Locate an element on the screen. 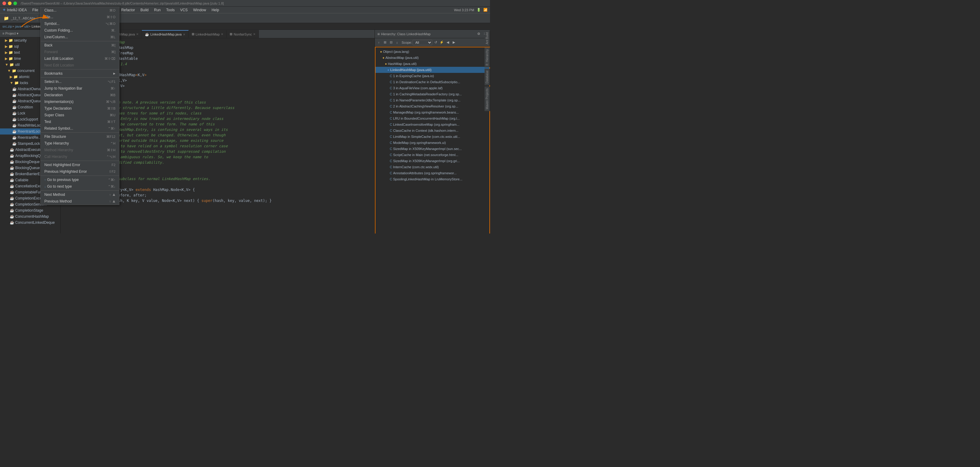 This screenshot has height=467, width=980. dd-prev-error-shortcut: ⇧F2 is located at coordinates (112, 172).